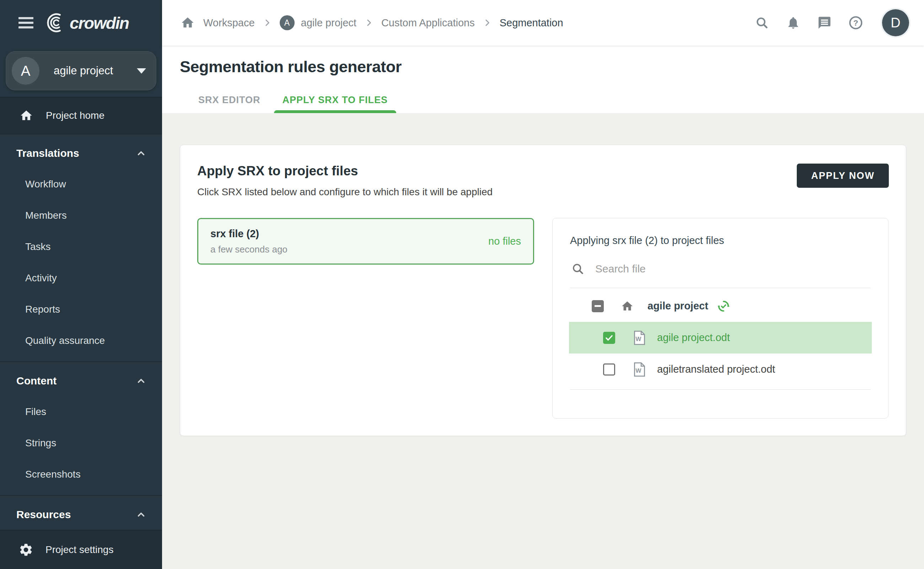 This screenshot has width=924, height=569. I want to click on notifications-button, so click(793, 23).